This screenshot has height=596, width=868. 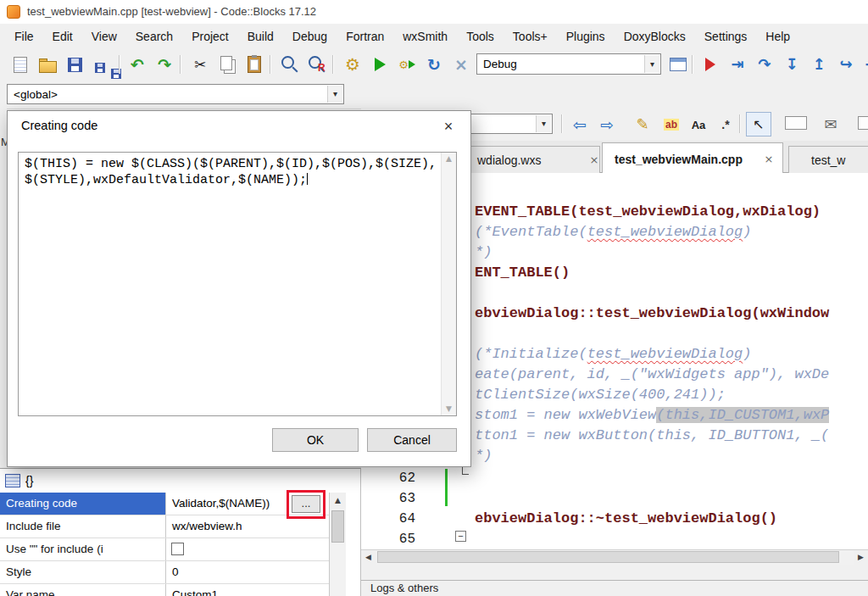 What do you see at coordinates (580, 125) in the screenshot?
I see `arrow-left-icon: ⇦` at bounding box center [580, 125].